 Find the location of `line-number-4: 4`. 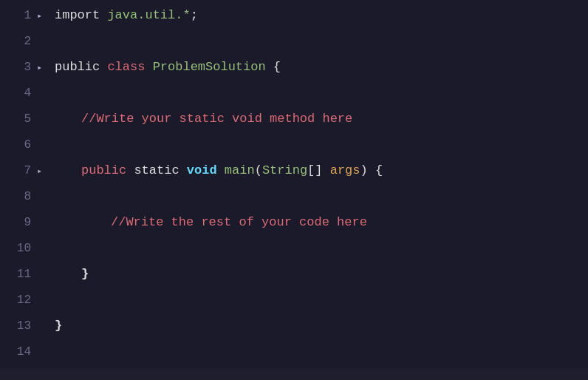

line-number-4: 4 is located at coordinates (18, 93).